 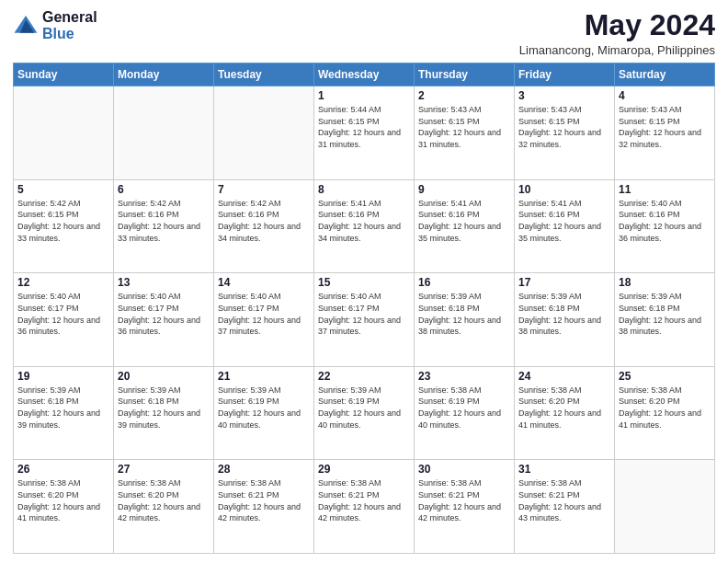 What do you see at coordinates (665, 75) in the screenshot?
I see `col-saturday: Saturday` at bounding box center [665, 75].